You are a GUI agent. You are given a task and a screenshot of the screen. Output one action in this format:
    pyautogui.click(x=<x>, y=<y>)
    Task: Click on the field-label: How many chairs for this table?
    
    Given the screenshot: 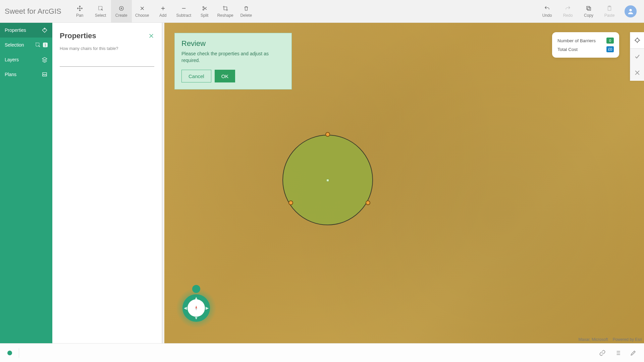 What is the action you would take?
    pyautogui.click(x=107, y=49)
    